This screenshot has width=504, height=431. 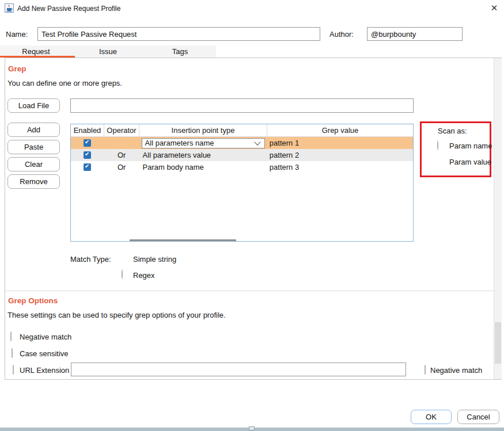 What do you see at coordinates (88, 130) in the screenshot?
I see `column-header-enabled: Enabled` at bounding box center [88, 130].